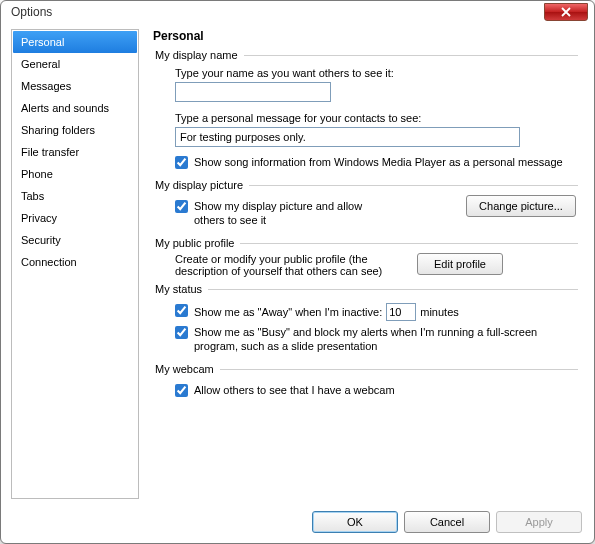  Describe the element at coordinates (75, 86) in the screenshot. I see `sidebar-item-messages: Messages` at that location.